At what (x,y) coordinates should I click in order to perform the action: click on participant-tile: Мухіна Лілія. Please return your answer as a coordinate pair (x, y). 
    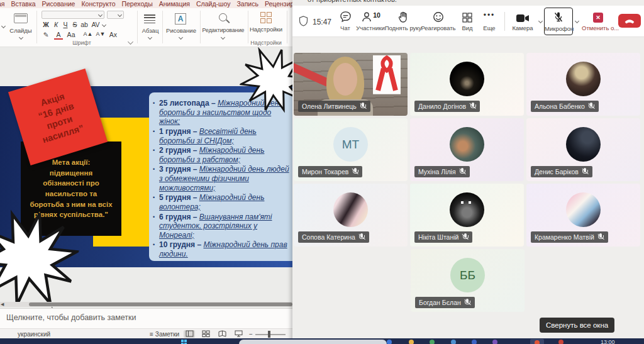
    Looking at the image, I should click on (467, 150).